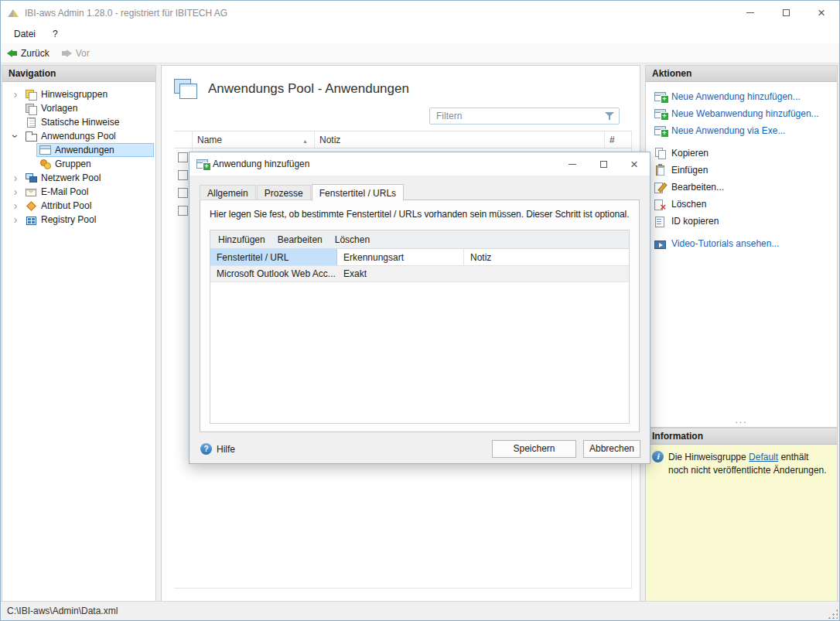 This screenshot has height=621, width=840. What do you see at coordinates (353, 240) in the screenshot?
I see `grid-delete-button: Löschen` at bounding box center [353, 240].